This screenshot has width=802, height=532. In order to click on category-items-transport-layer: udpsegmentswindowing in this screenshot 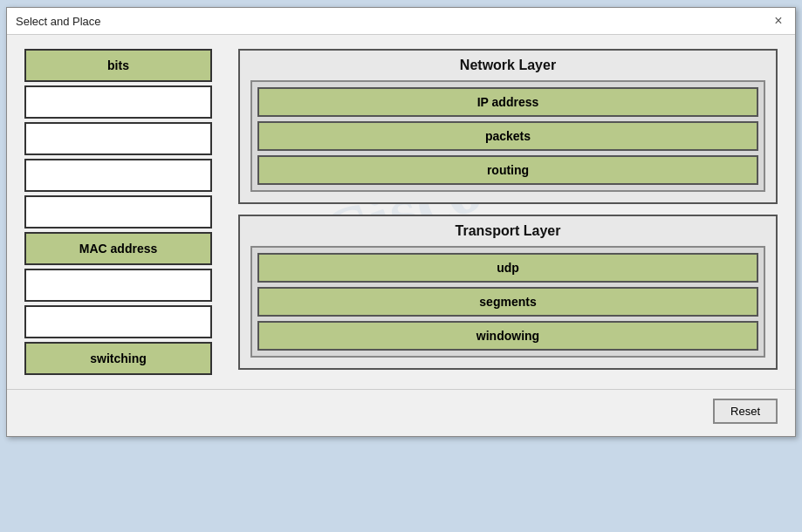, I will do `click(508, 302)`.